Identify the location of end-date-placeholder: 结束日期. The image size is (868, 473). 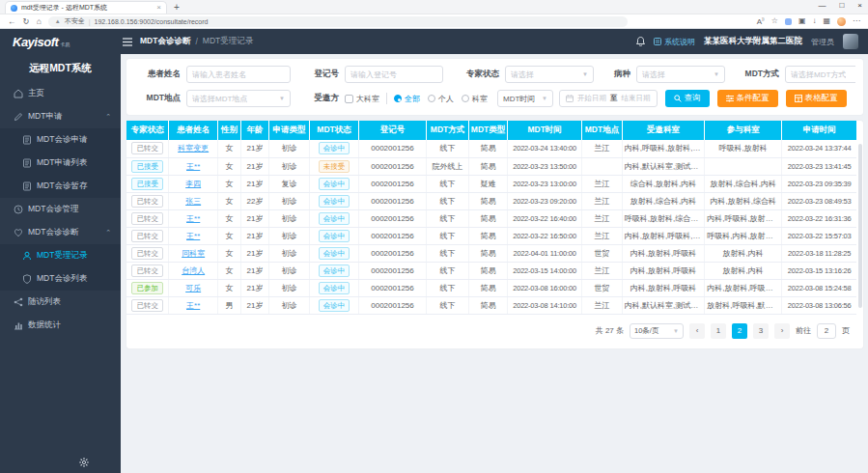
(636, 98).